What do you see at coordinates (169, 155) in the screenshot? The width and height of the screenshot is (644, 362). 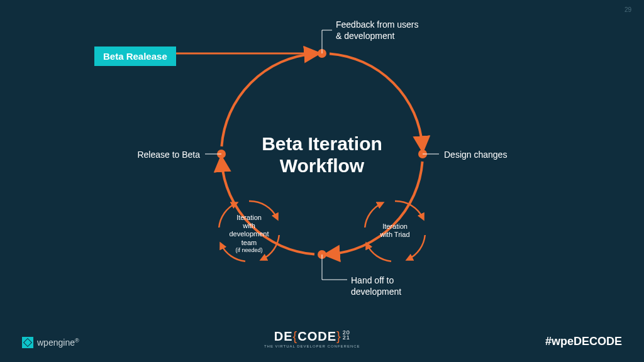 I see `label-release: Release to Beta` at bounding box center [169, 155].